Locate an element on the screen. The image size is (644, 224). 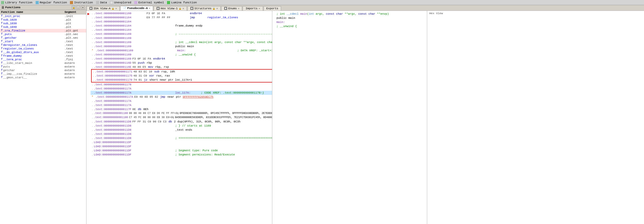
bytes-117a: E9 48 8D 05 82 is located at coordinates (146, 97).